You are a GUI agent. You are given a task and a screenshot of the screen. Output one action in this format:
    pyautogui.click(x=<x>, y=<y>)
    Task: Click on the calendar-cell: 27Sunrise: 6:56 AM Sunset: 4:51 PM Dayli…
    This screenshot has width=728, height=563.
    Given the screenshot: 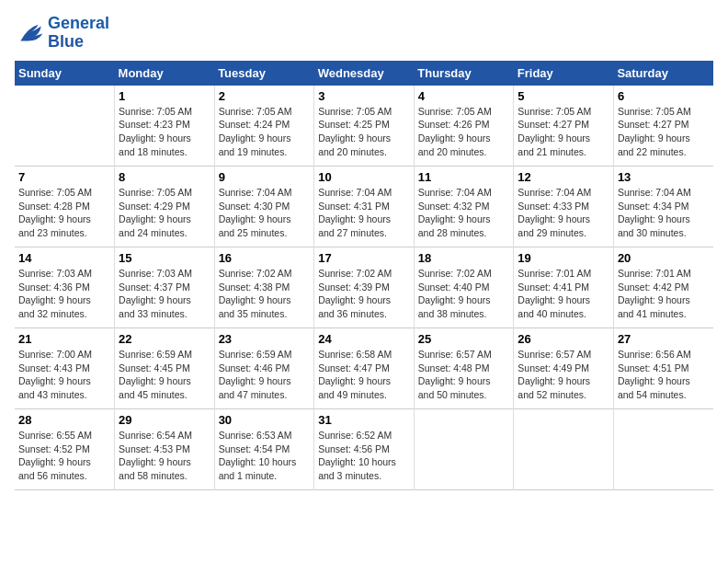 What is the action you would take?
    pyautogui.click(x=664, y=369)
    